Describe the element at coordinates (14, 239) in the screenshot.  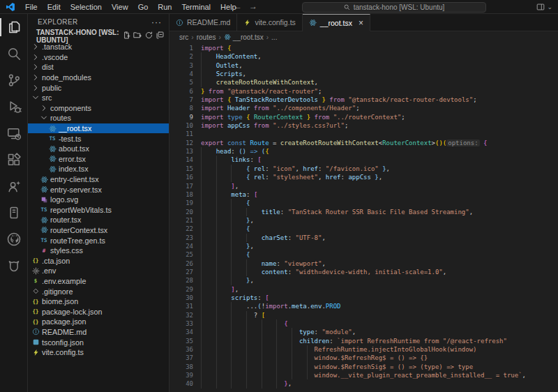
I see `activity-github-icon` at that location.